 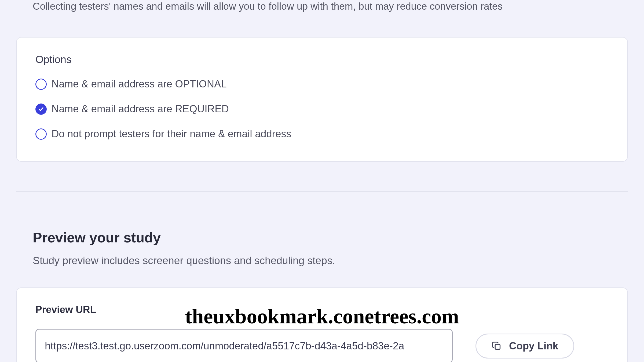 What do you see at coordinates (322, 261) in the screenshot?
I see `preview-subtext: Study preview includes screener question…` at bounding box center [322, 261].